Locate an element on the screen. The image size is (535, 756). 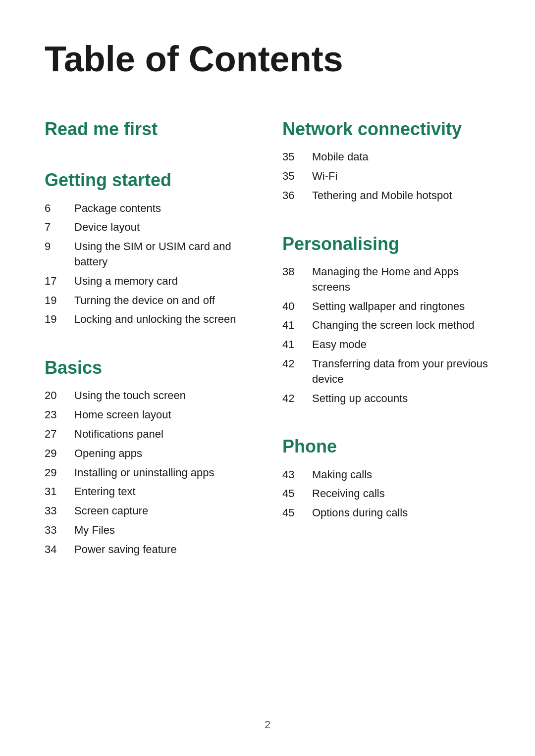
section-title-basics: Basics is located at coordinates (149, 367).